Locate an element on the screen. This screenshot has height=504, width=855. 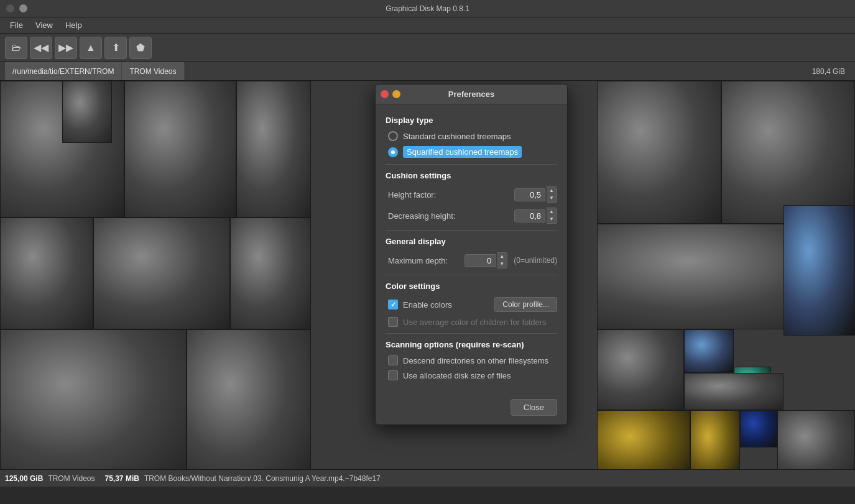
forward-button: ▶▶ is located at coordinates (66, 48).